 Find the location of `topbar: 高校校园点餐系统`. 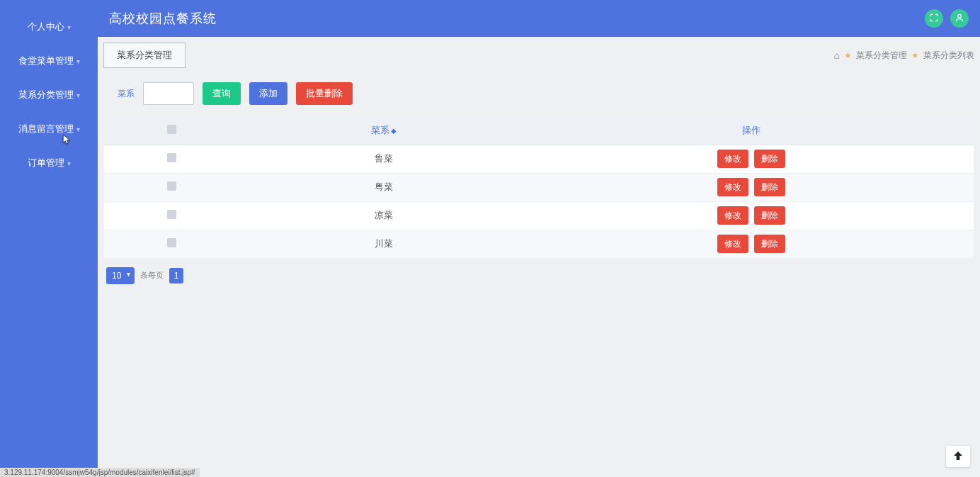

topbar: 高校校园点餐系统 is located at coordinates (539, 18).